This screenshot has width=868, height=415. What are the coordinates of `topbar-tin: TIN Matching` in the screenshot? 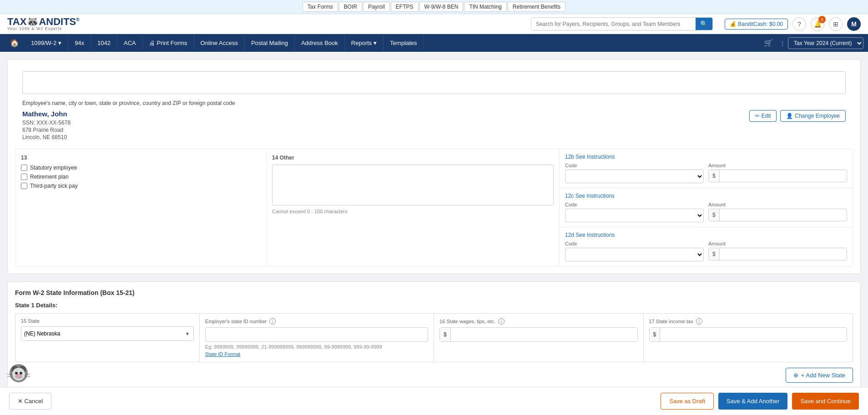 It's located at (485, 7).